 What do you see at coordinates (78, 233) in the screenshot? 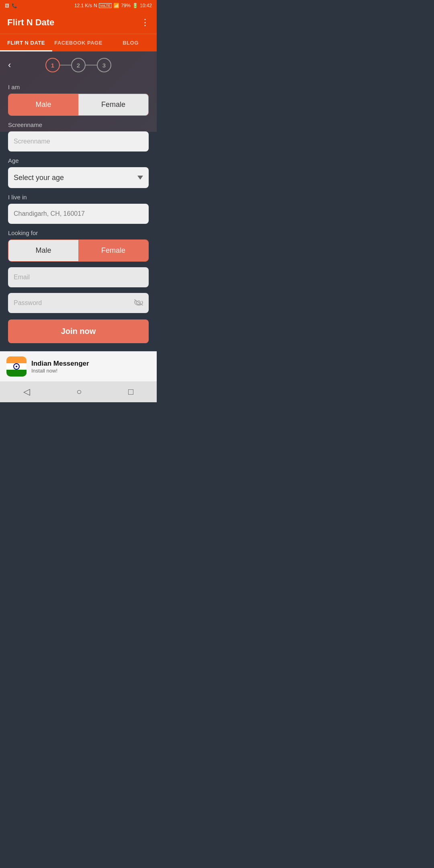
I see `looking-for-label: Looking for` at bounding box center [78, 233].